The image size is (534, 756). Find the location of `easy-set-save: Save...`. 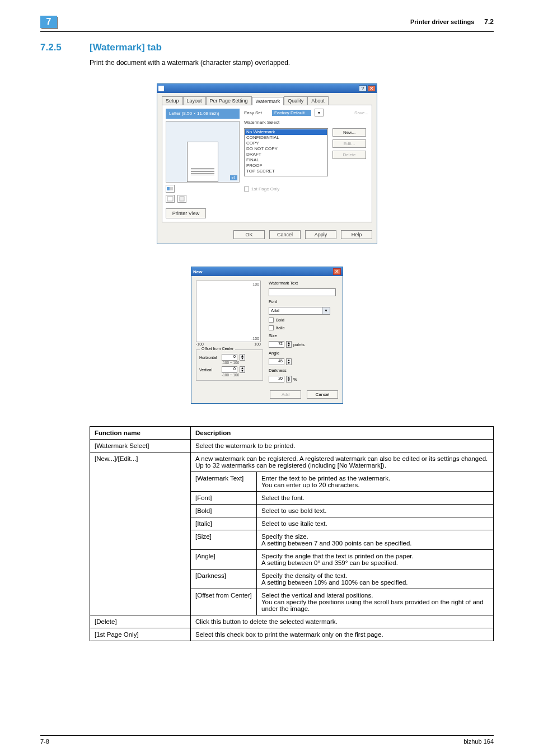

easy-set-save: Save... is located at coordinates (362, 113).